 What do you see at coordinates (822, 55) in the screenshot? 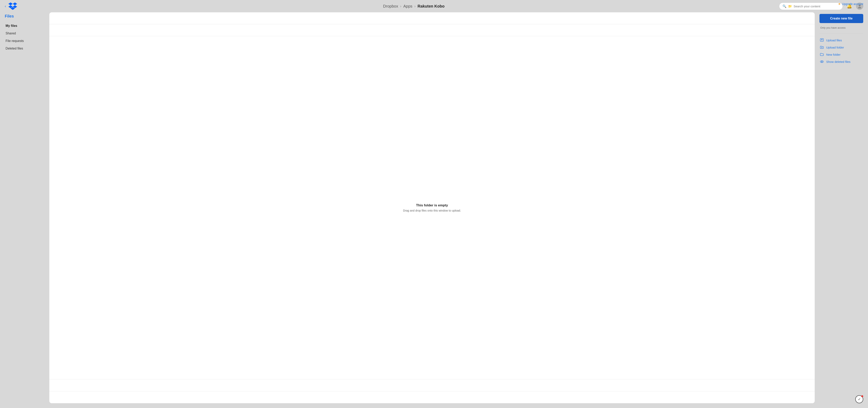
I see `new-folder-icon` at bounding box center [822, 55].